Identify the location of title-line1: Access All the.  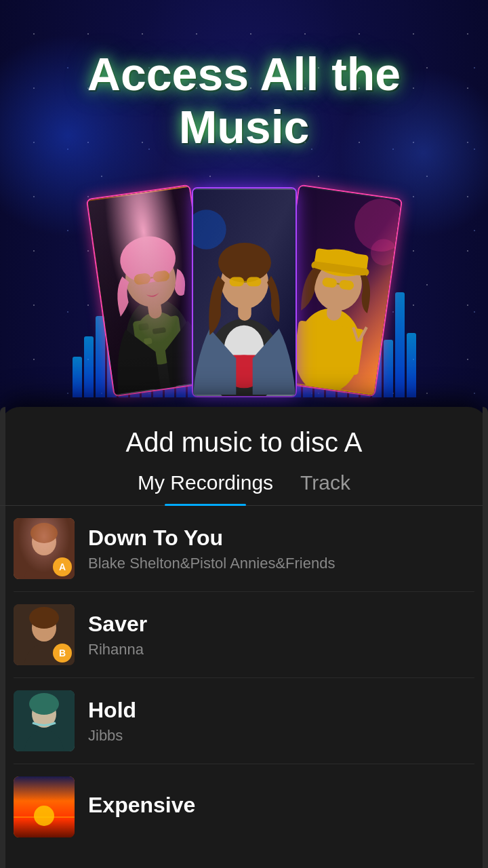
(244, 74).